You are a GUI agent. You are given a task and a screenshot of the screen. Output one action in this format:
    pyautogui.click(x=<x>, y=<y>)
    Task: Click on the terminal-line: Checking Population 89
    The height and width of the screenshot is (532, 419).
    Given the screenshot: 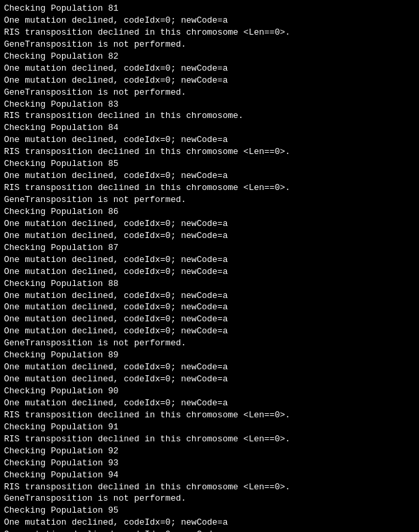 What is the action you would take?
    pyautogui.click(x=210, y=355)
    